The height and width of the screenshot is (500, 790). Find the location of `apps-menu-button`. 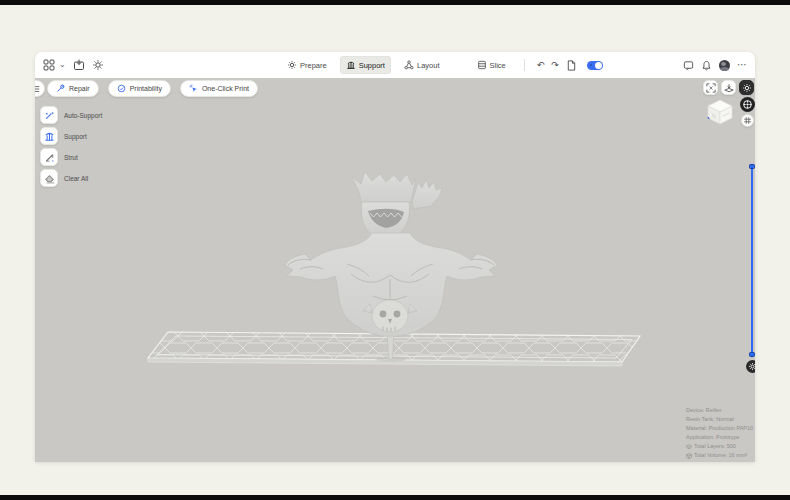

apps-menu-button is located at coordinates (49, 65).